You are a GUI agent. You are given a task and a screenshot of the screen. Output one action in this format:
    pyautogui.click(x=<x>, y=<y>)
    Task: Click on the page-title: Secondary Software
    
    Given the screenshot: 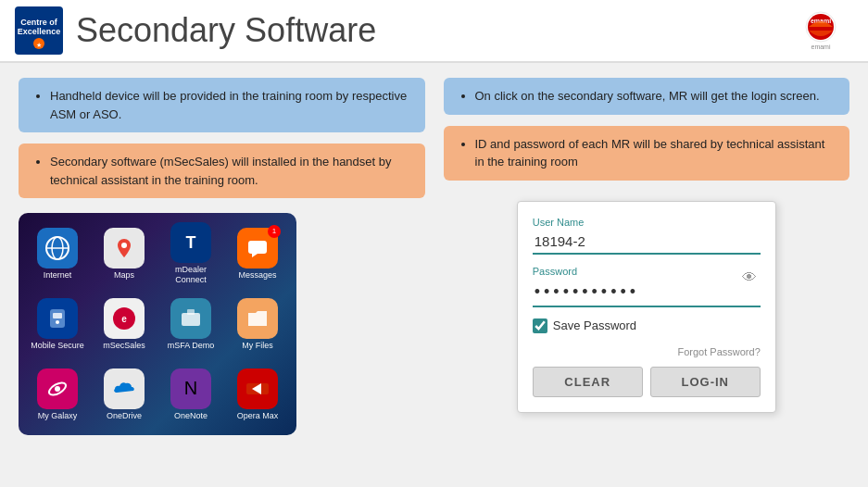 What is the action you would take?
    pyautogui.click(x=432, y=31)
    